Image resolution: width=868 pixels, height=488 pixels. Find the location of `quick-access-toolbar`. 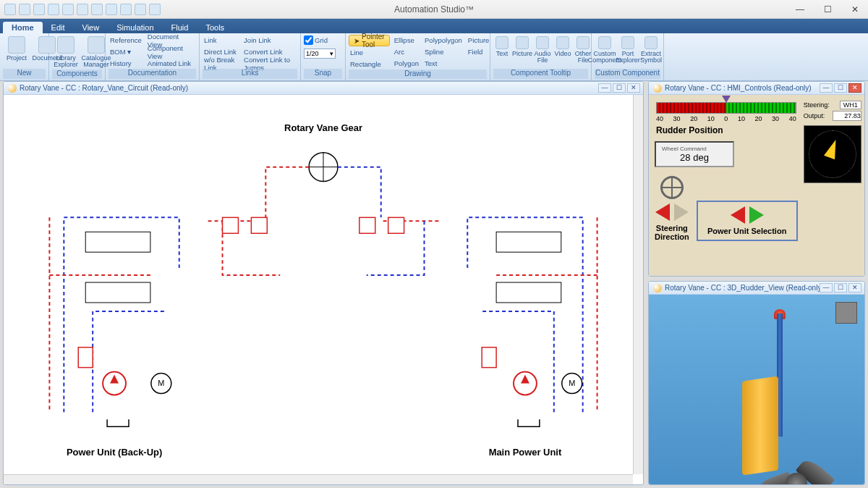

quick-access-toolbar is located at coordinates (80, 9).